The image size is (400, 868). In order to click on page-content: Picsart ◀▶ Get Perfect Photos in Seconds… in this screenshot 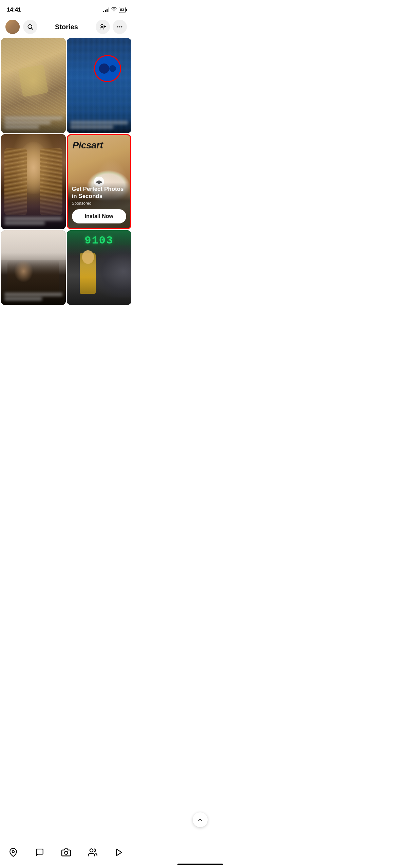, I will do `click(66, 188)`.